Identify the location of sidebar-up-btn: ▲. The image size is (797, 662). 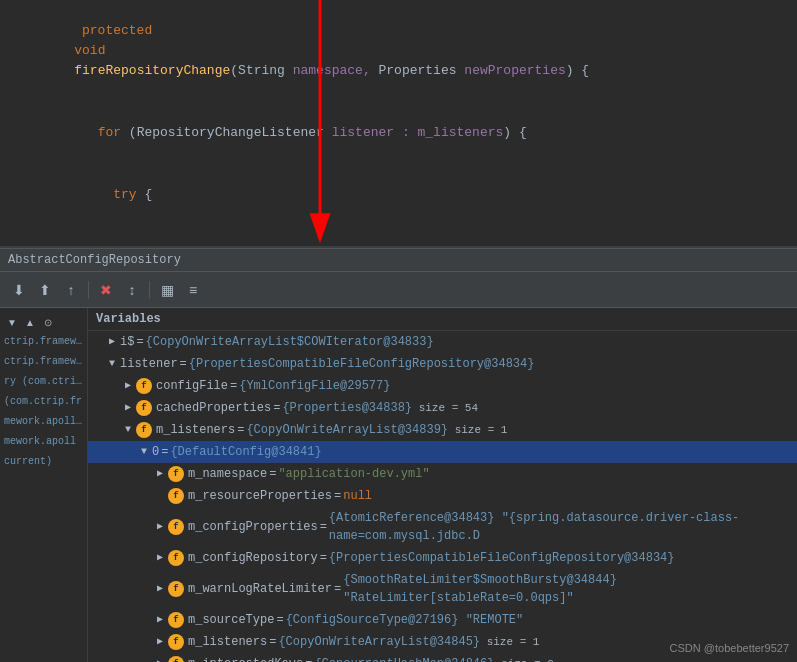
(30, 322).